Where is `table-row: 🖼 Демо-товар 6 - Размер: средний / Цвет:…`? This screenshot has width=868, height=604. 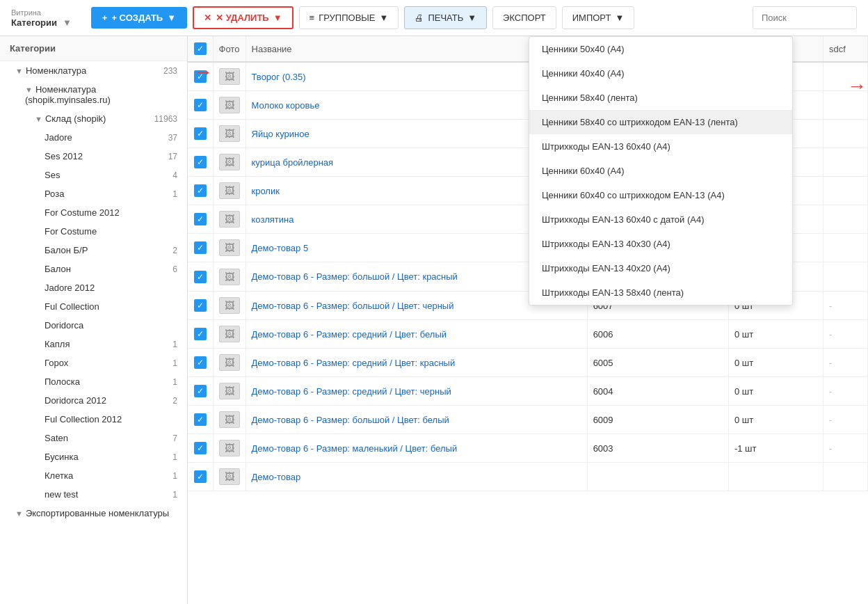
table-row: 🖼 Демо-товар 6 - Размер: средний / Цвет:… is located at coordinates (528, 391).